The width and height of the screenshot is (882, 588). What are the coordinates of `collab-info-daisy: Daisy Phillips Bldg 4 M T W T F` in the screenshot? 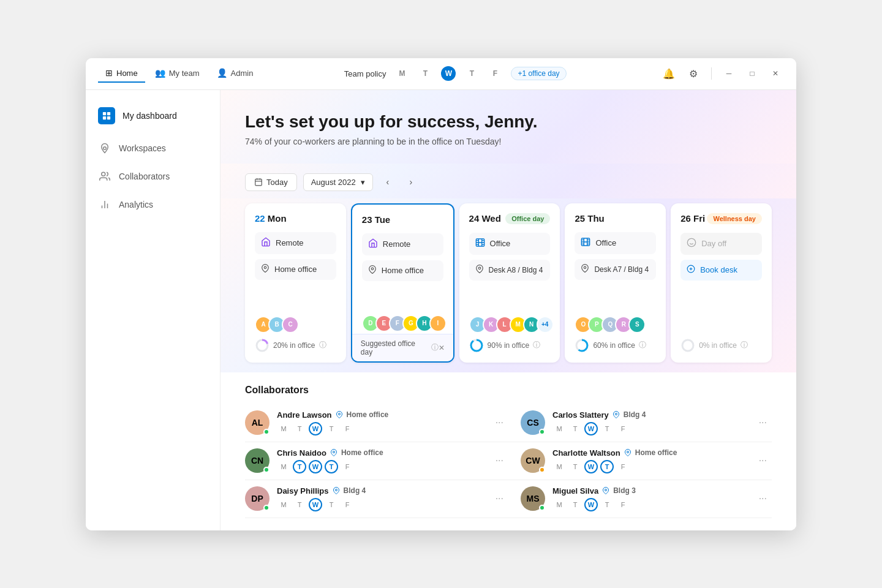 It's located at (380, 499).